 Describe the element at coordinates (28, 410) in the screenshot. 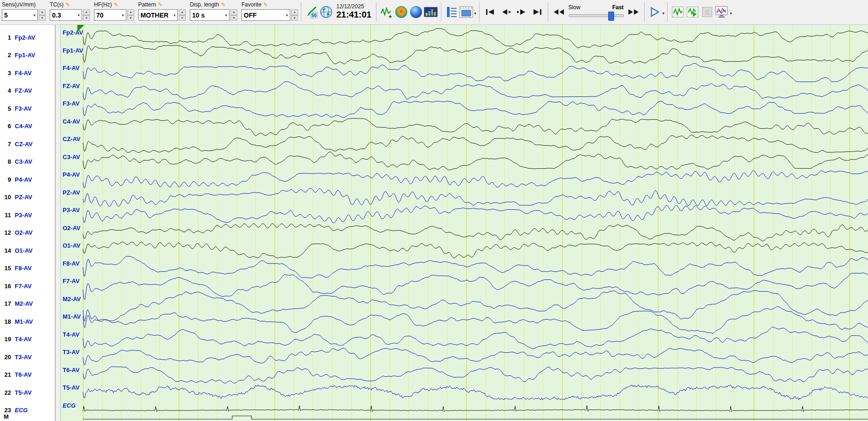

I see `channel-row-ECG: 23ECG` at that location.